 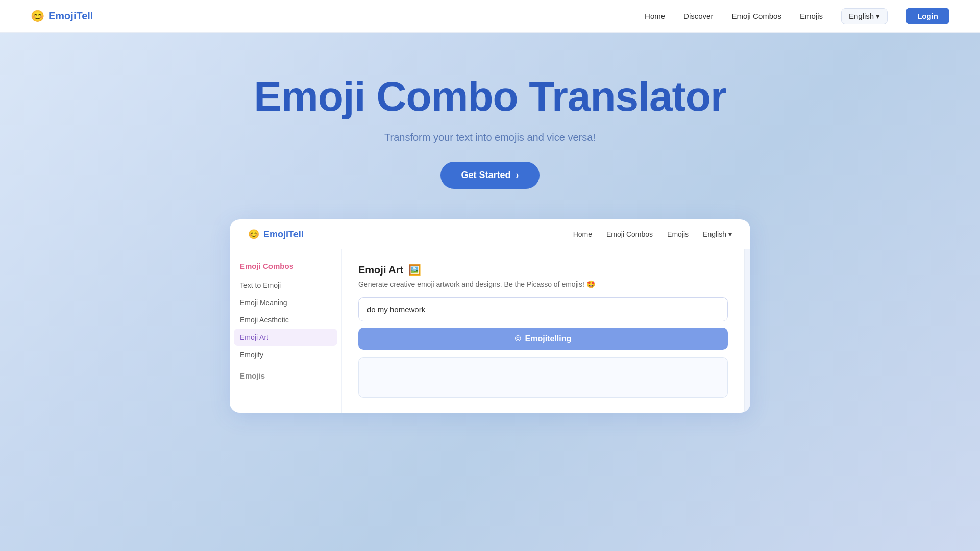 I want to click on emoji-art-header: Emoji Art 🖼️, so click(x=543, y=270).